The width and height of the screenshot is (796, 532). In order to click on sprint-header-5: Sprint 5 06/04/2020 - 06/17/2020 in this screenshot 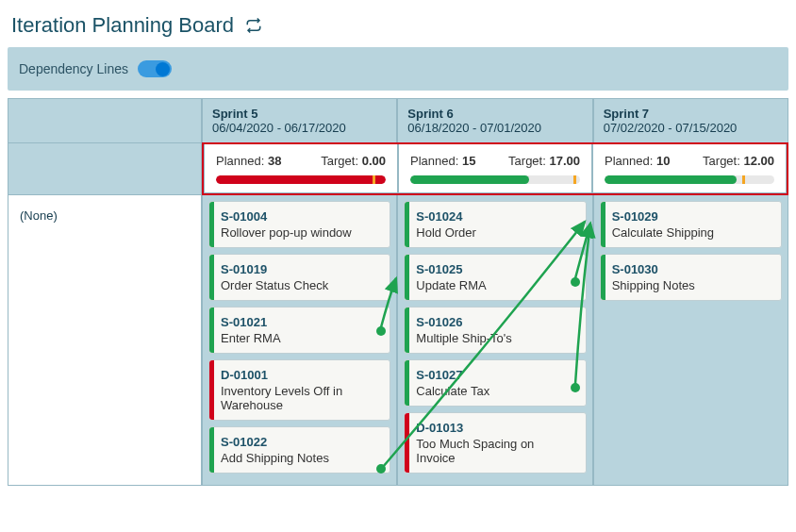, I will do `click(300, 121)`.